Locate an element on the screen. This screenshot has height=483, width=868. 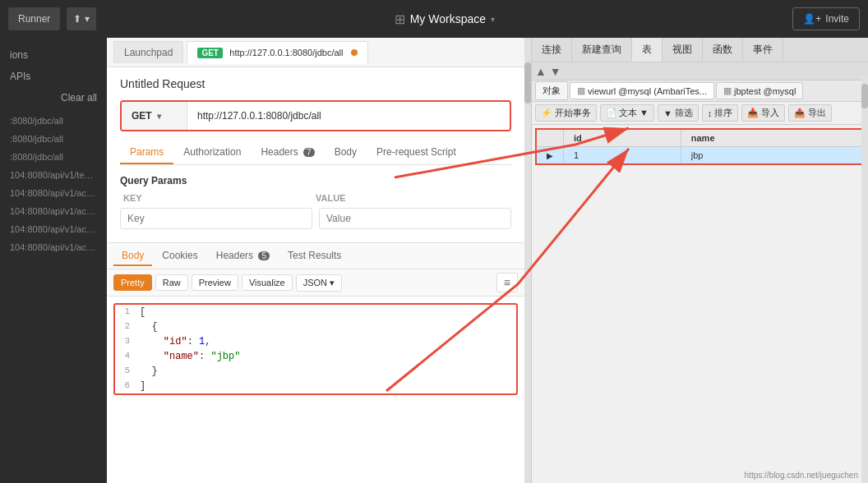
code-line-6: 6 ] is located at coordinates (316, 386).